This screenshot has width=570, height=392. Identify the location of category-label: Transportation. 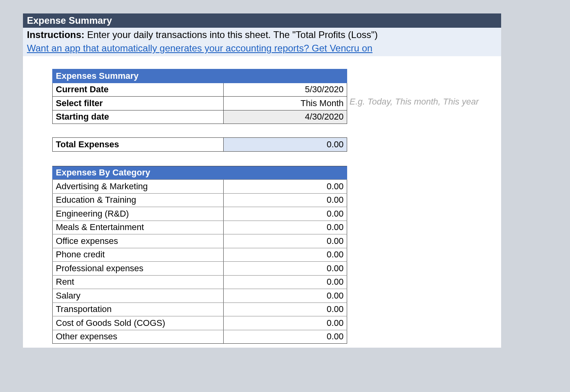
(138, 310).